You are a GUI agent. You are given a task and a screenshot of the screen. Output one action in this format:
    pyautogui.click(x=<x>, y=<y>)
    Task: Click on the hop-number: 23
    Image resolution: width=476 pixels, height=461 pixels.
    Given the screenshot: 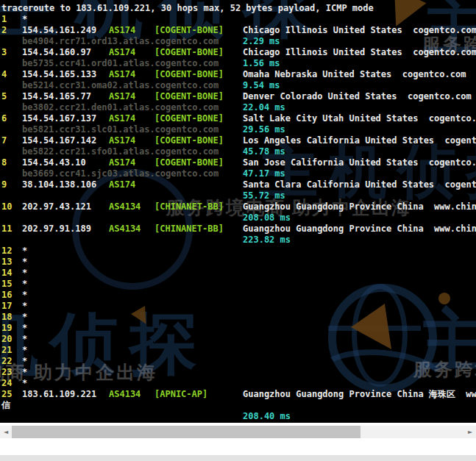 What is the action you would take?
    pyautogui.click(x=7, y=372)
    